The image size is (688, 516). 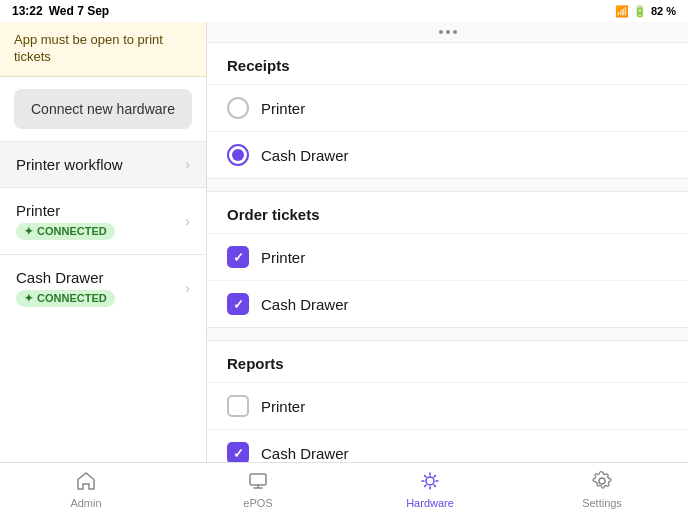 I want to click on order-printer-label: Printer, so click(x=283, y=258).